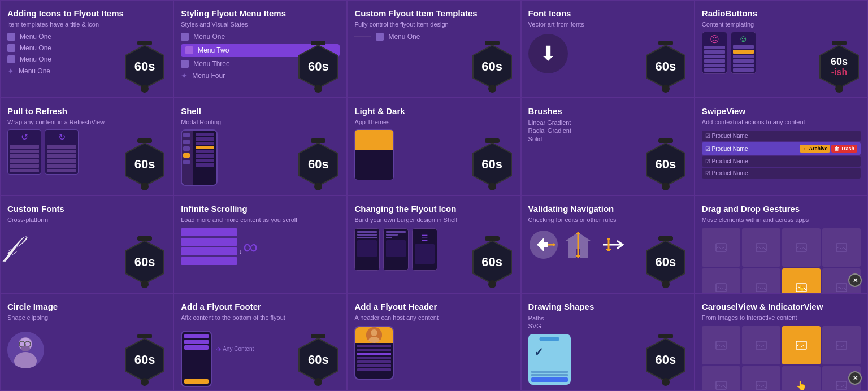  What do you see at coordinates (197, 347) in the screenshot?
I see `flyout-bar` at bounding box center [197, 347].